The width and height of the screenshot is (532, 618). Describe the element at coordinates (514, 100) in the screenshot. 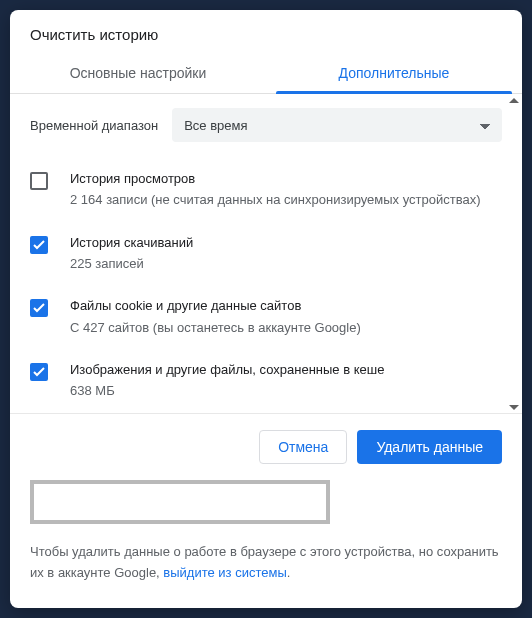

I see `scroll-up-icon` at that location.